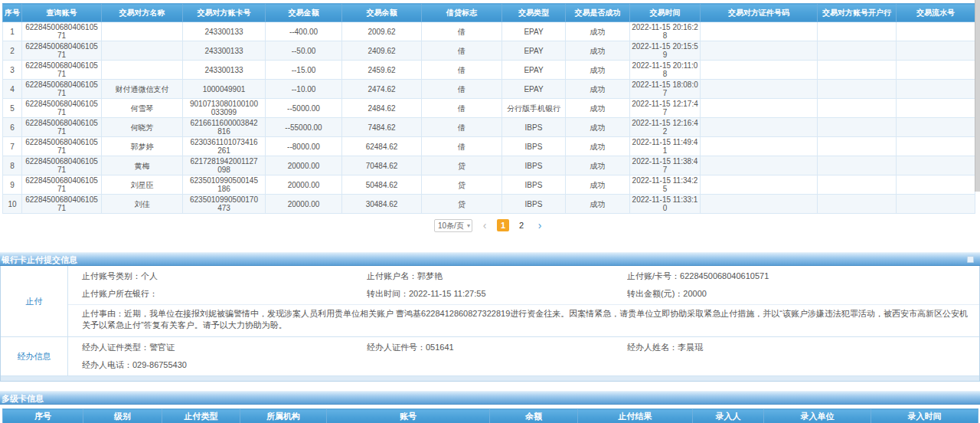 This screenshot has width=980, height=423. I want to click on field-handler-id-type: 经办人证件类型：警官证, so click(217, 348).